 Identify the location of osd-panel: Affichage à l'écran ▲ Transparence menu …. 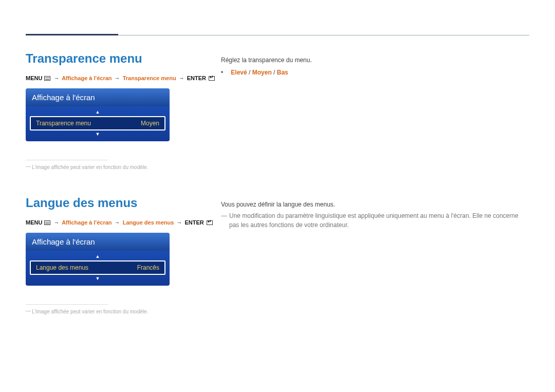
(98, 115).